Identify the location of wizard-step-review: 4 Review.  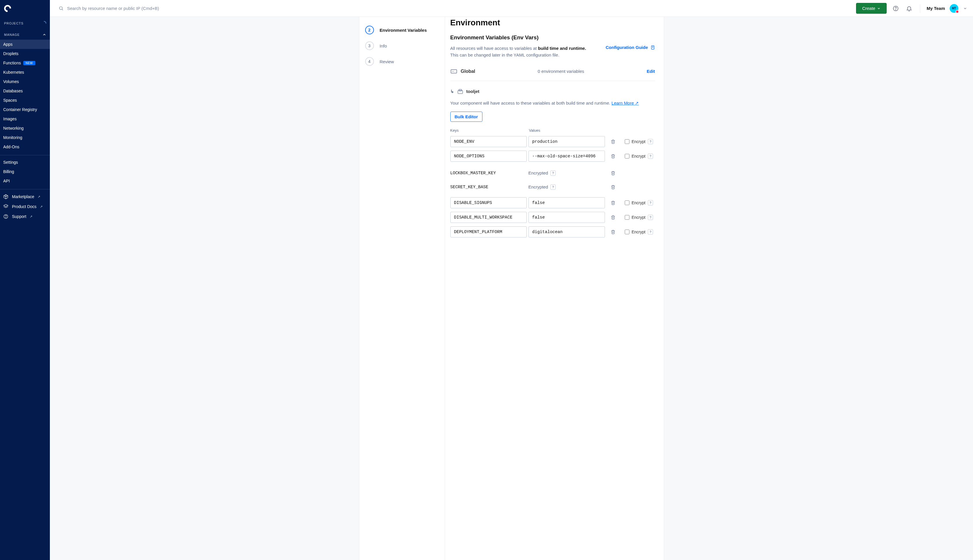
(402, 62).